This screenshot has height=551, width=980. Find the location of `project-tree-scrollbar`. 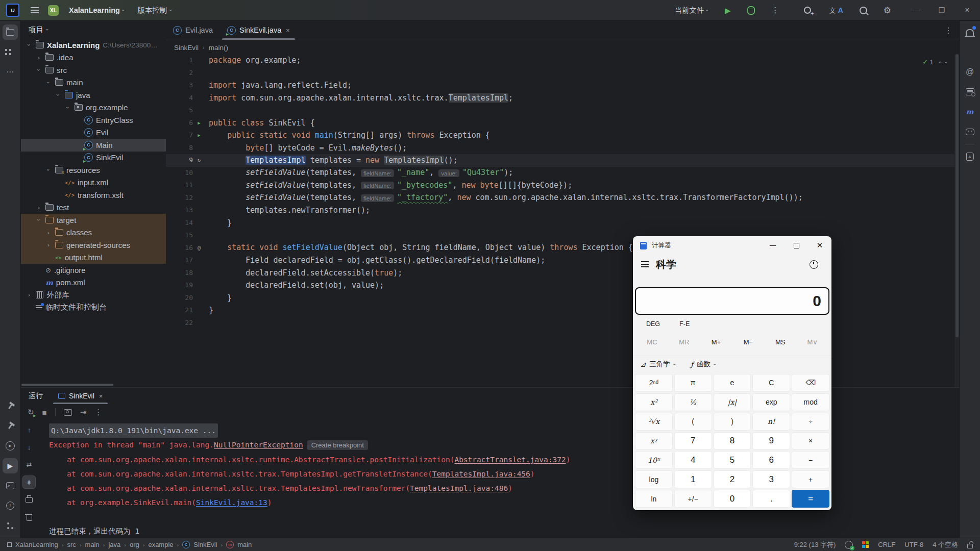

project-tree-scrollbar is located at coordinates (67, 385).